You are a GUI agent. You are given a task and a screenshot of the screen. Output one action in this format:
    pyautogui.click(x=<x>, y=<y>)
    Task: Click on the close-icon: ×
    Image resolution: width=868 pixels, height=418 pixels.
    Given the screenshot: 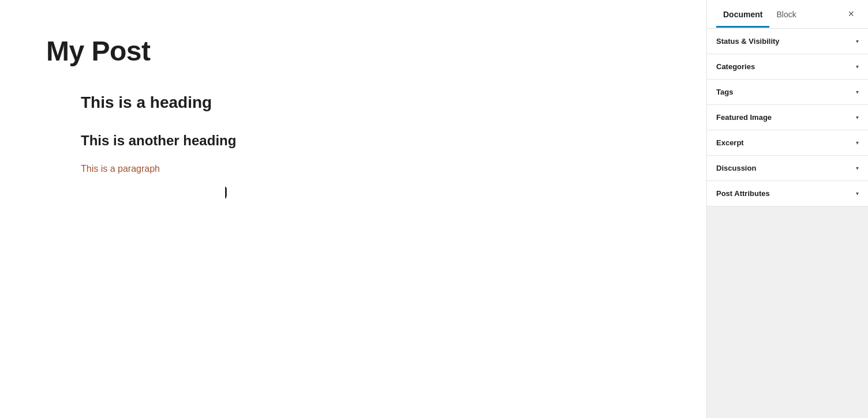 What is the action you would take?
    pyautogui.click(x=851, y=14)
    